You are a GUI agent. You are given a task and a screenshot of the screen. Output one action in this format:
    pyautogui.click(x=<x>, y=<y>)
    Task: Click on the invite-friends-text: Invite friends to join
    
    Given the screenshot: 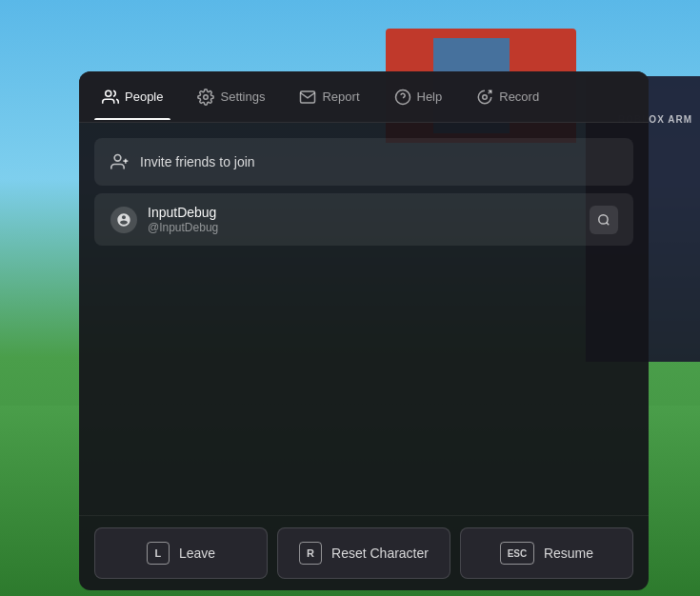 What is the action you would take?
    pyautogui.click(x=198, y=162)
    